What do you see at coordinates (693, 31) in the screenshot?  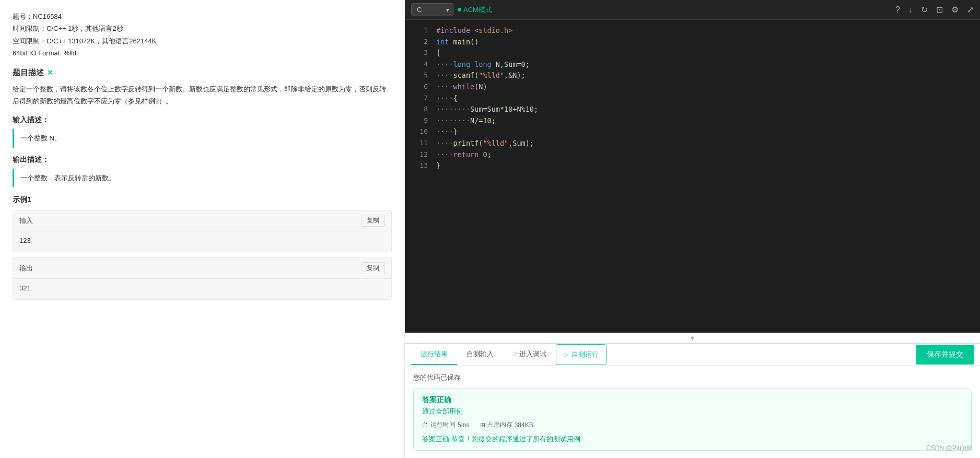 I see `code-line-1: 1 #include <stdio.h>` at bounding box center [693, 31].